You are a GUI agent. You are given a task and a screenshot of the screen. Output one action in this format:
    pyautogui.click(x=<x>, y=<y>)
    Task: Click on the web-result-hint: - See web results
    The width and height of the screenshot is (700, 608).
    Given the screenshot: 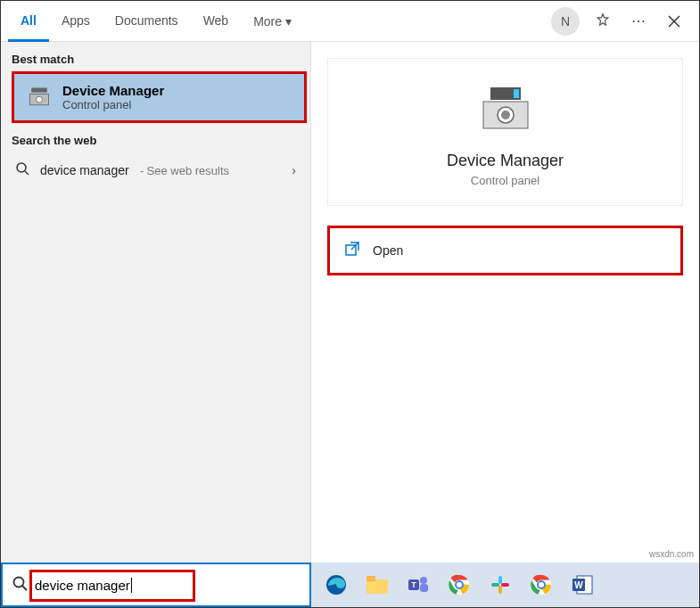 What is the action you would take?
    pyautogui.click(x=185, y=171)
    